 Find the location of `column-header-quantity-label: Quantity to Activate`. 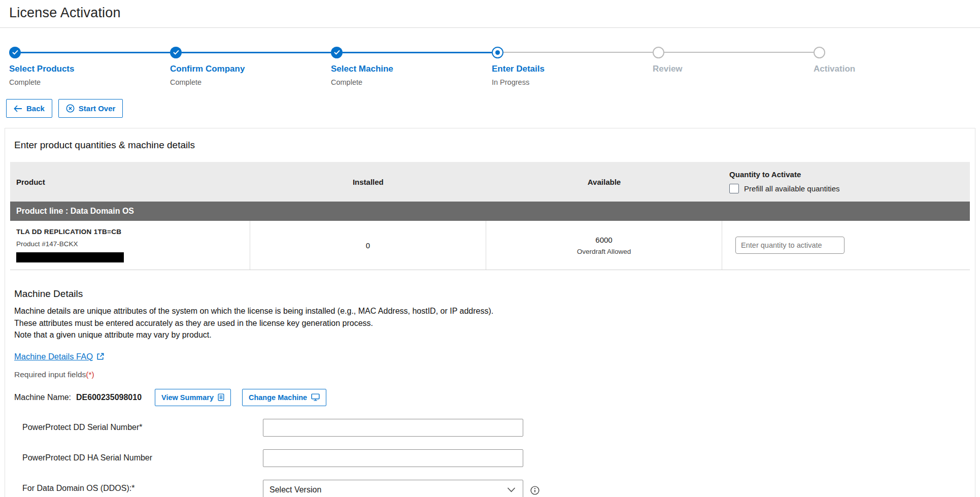

column-header-quantity-label: Quantity to Activate is located at coordinates (847, 175).